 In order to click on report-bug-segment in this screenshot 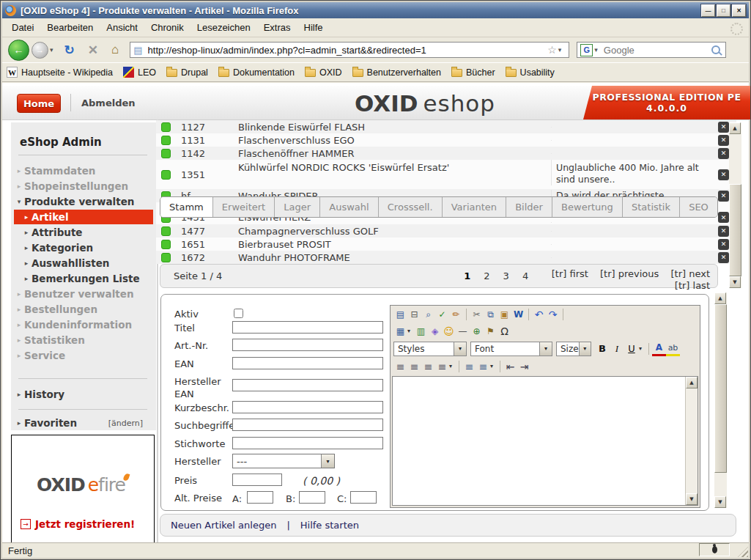, I will do `click(714, 550)`.